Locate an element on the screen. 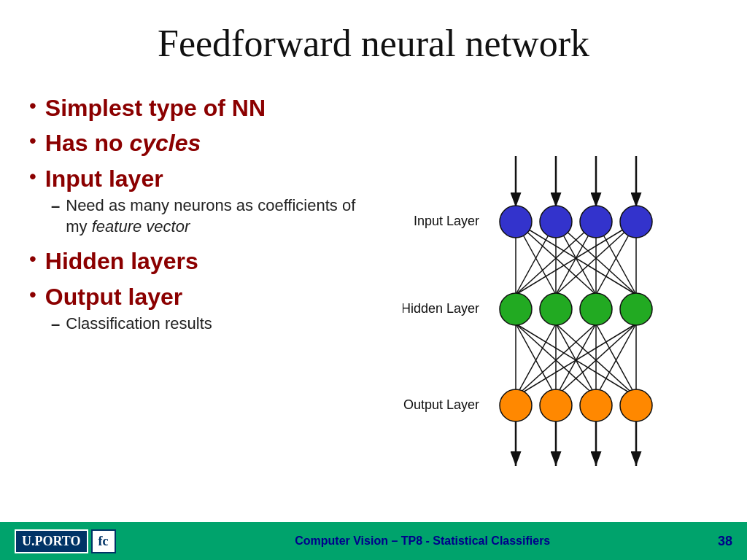 The width and height of the screenshot is (747, 560). footer-logo: U.PORTO fc is located at coordinates (66, 541).